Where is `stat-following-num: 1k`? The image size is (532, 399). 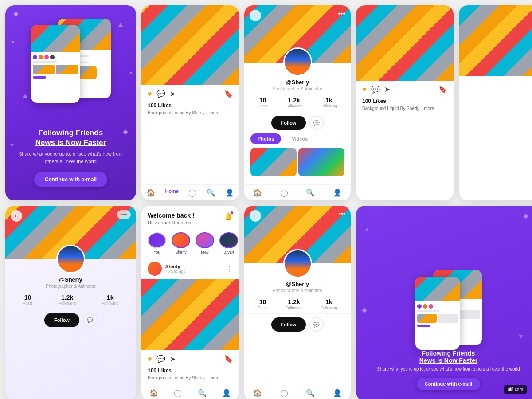 stat-following-num: 1k is located at coordinates (329, 100).